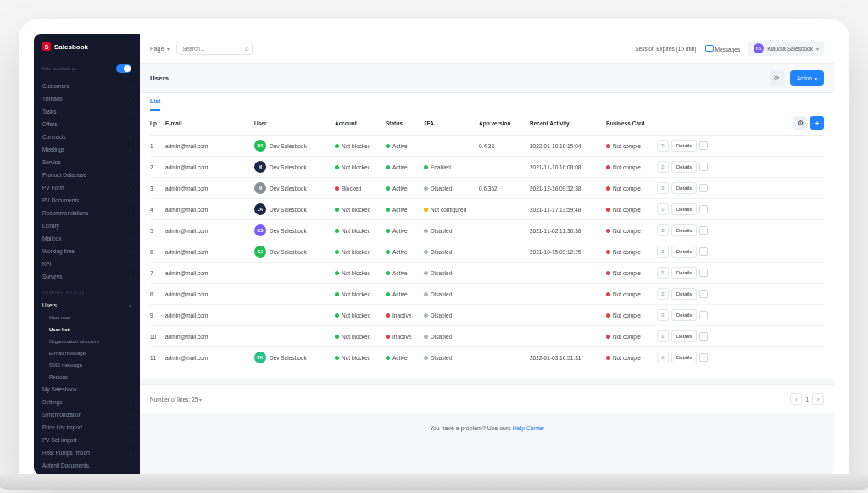  What do you see at coordinates (86, 330) in the screenshot?
I see `sidebar-subitem: User list` at bounding box center [86, 330].